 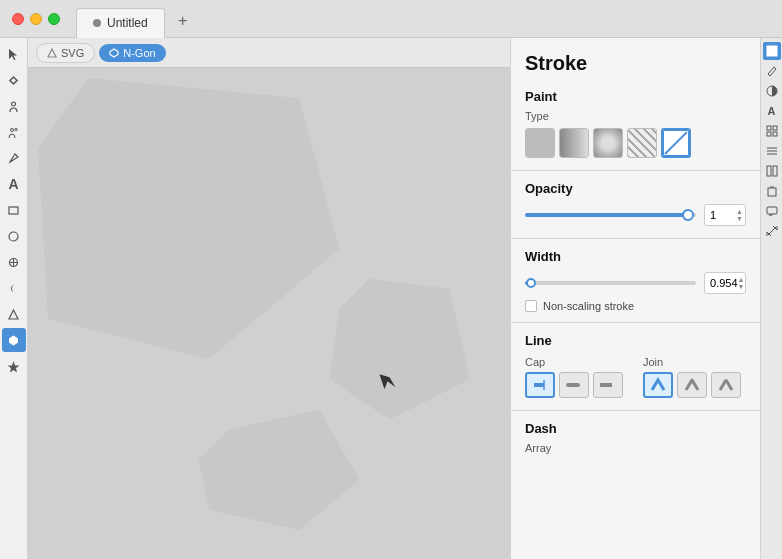 I want to click on tool-ngon, so click(x=14, y=340).